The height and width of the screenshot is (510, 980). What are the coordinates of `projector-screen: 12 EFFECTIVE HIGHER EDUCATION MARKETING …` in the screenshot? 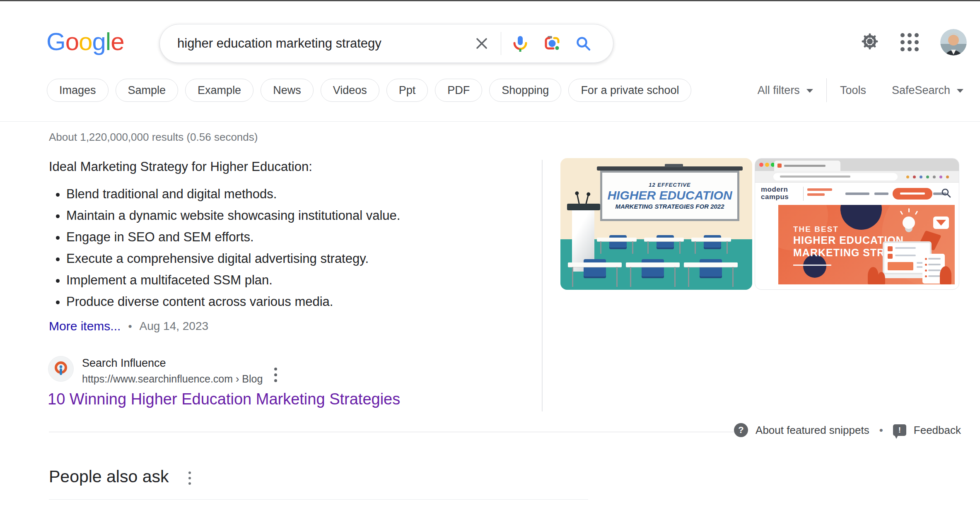 It's located at (670, 196).